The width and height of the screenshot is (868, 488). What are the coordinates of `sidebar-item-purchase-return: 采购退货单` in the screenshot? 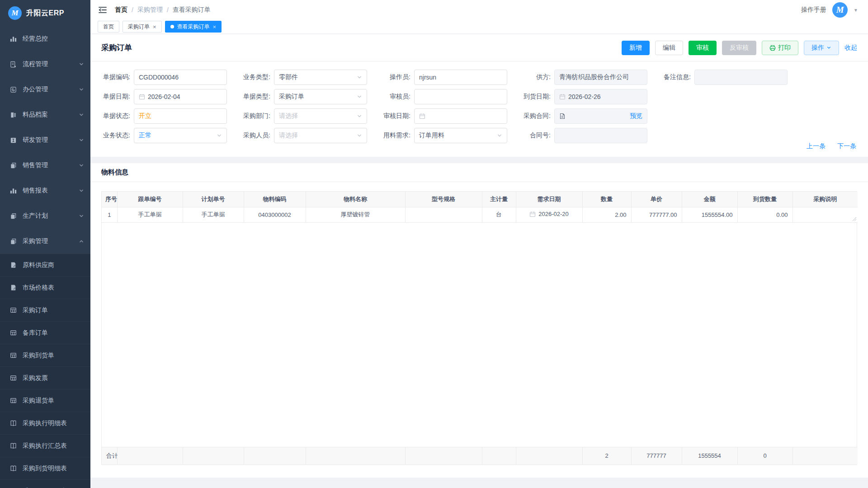 It's located at (45, 401).